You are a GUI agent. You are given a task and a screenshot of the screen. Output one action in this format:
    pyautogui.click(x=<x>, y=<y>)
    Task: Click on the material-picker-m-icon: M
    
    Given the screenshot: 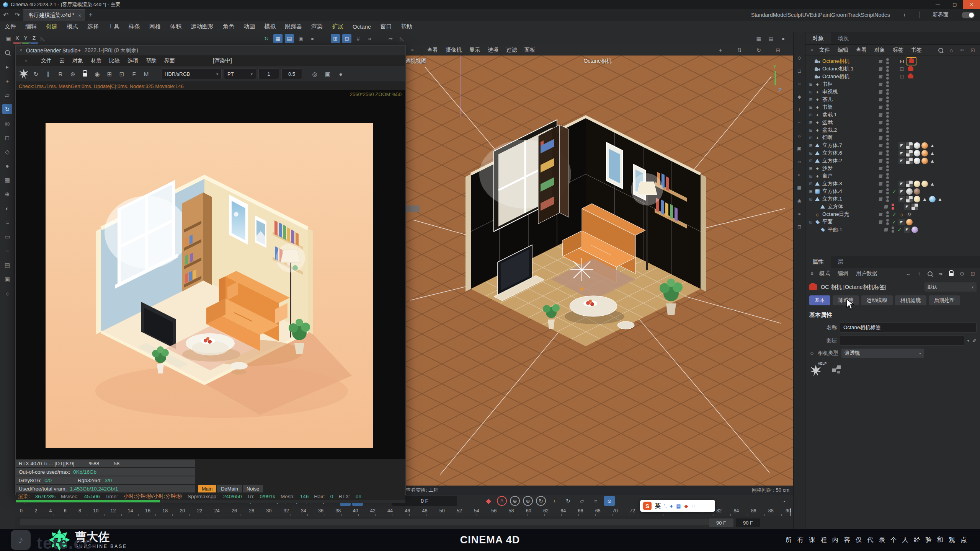 What is the action you would take?
    pyautogui.click(x=146, y=74)
    